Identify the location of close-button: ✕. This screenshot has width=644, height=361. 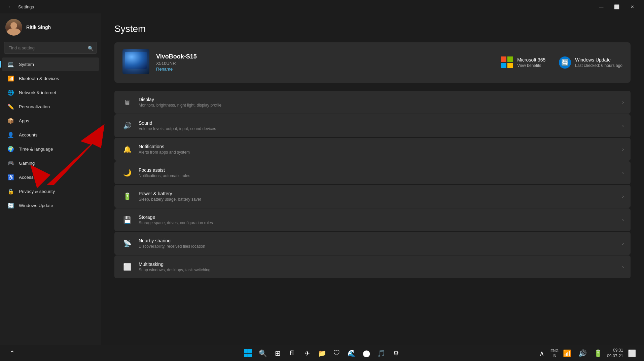
(632, 7).